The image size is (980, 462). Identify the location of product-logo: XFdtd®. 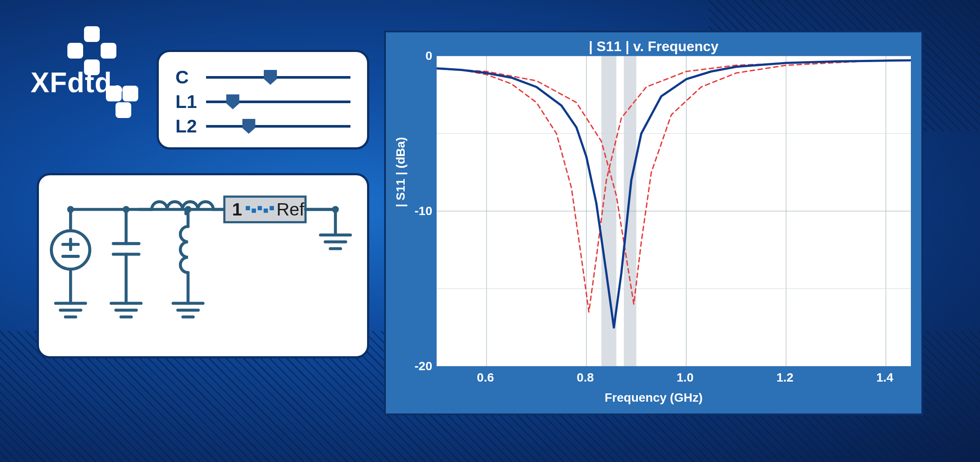
(101, 68).